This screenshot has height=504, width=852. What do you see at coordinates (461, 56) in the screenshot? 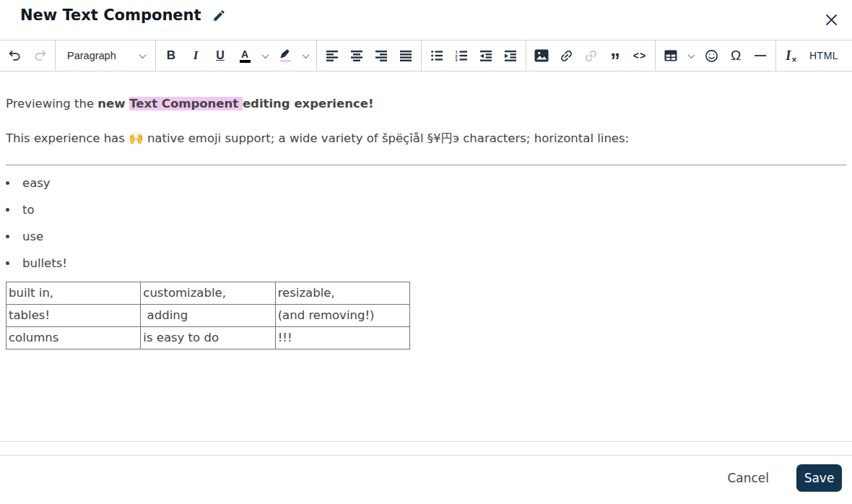
I see `numbered-list-icon: 123` at bounding box center [461, 56].